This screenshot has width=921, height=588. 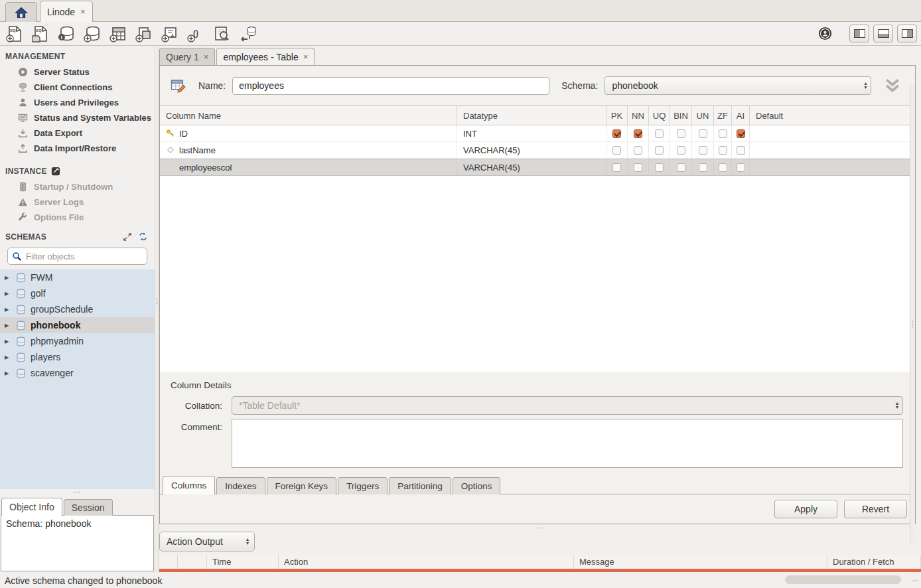 What do you see at coordinates (170, 34) in the screenshot?
I see `create-procedure-icon` at bounding box center [170, 34].